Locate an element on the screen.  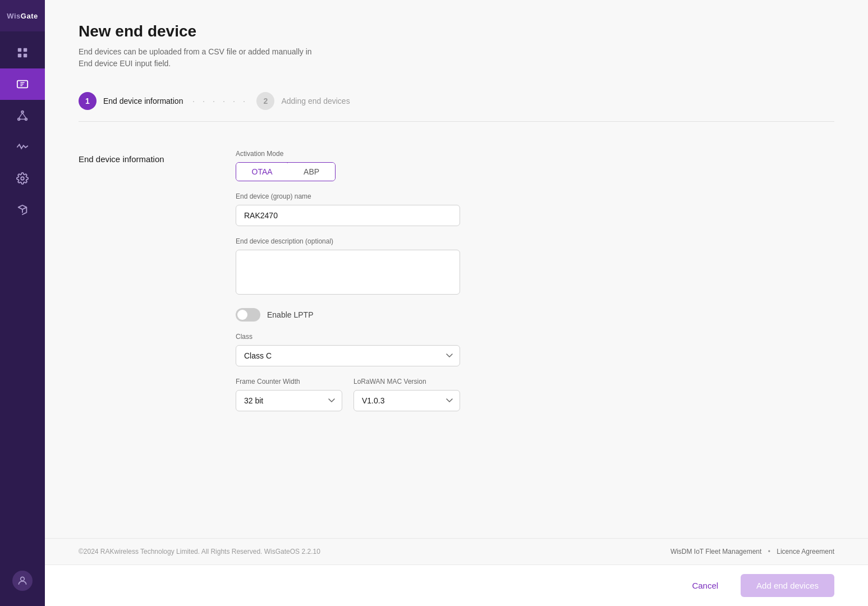
sidebar-item-monitoring is located at coordinates (22, 147).